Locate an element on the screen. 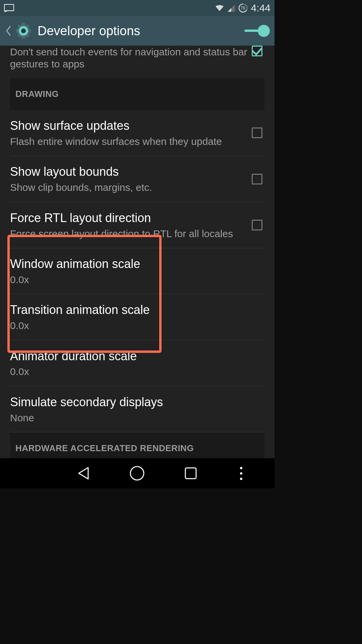  setting-title: Simulate secondary displays is located at coordinates (135, 402).